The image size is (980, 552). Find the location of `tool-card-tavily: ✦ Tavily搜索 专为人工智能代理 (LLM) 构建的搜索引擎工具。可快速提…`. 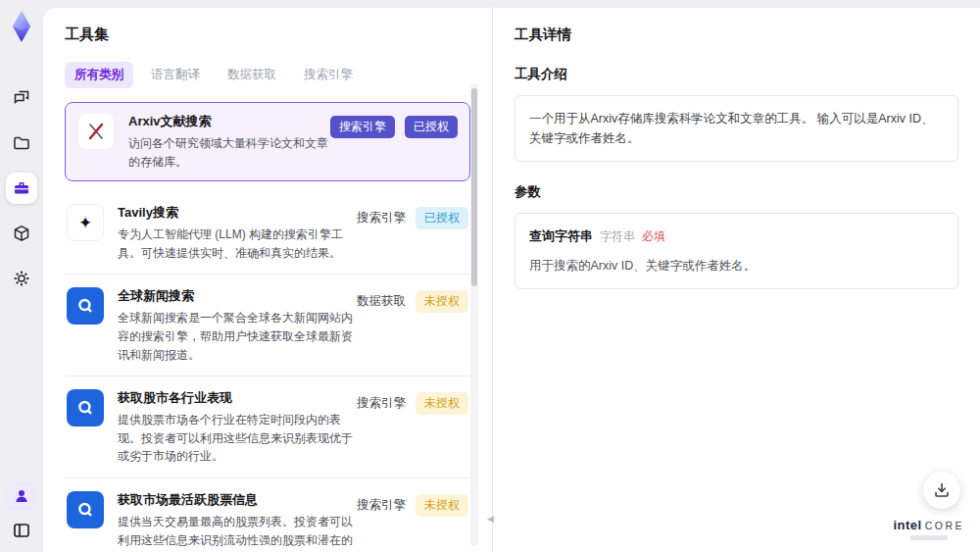

tool-card-tavily: ✦ Tavily搜索 专为人工智能代理 (LLM) 构建的搜索引擎工具。可快速提… is located at coordinates (268, 233).